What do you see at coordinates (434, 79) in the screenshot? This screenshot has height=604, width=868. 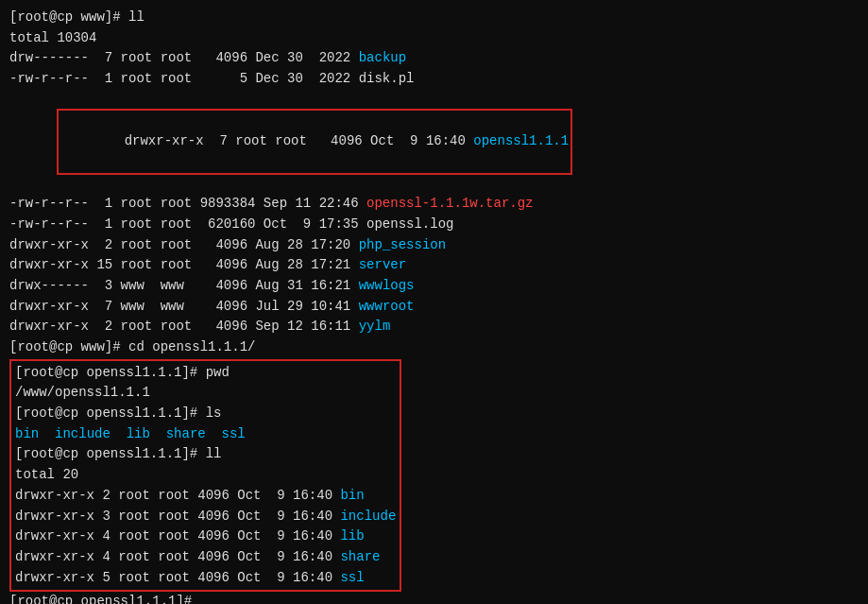 I see `line-4: -rw-r--r-- 1 root root 5 Dec 30 2022 dis…` at bounding box center [434, 79].